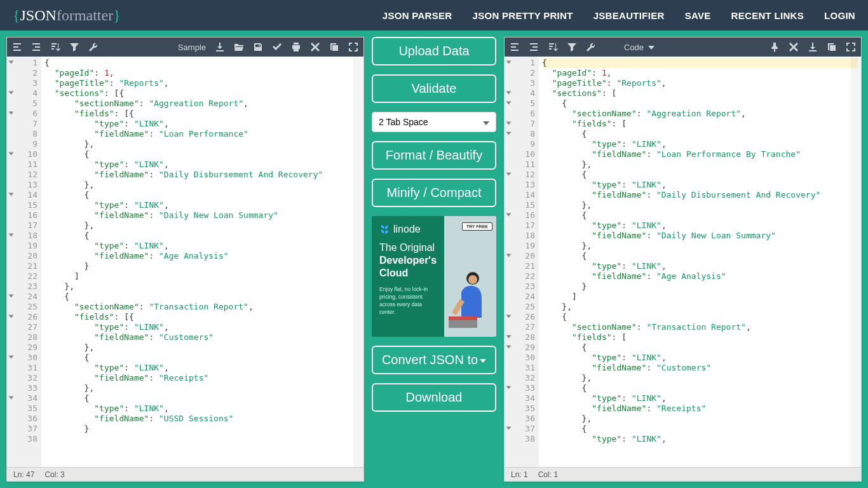  What do you see at coordinates (619, 15) in the screenshot?
I see `nav: JSON PARSER JSON PRETTY PRINT JSBEAUTIFI…` at bounding box center [619, 15].